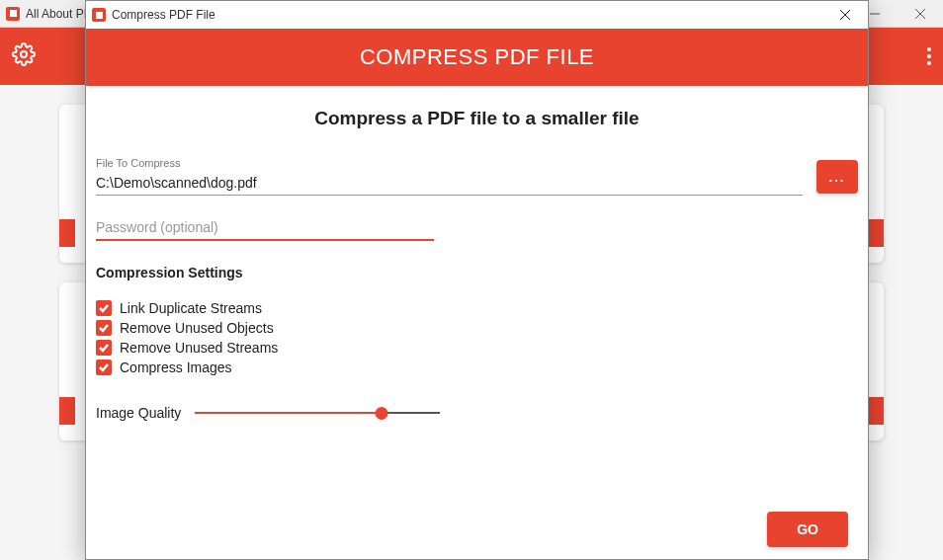 The width and height of the screenshot is (943, 560). I want to click on image-quality-label: Image Quality, so click(138, 413).